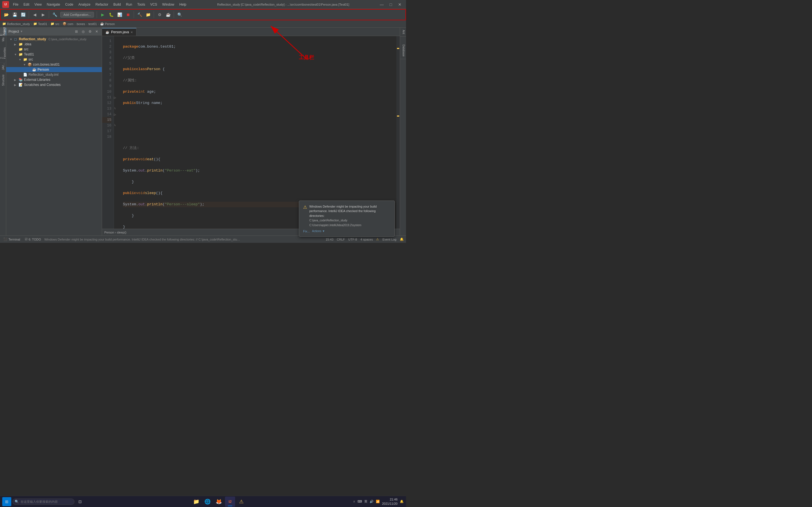  Describe the element at coordinates (107, 24) in the screenshot. I see `breadcrumb-person: ☕ Person` at that location.